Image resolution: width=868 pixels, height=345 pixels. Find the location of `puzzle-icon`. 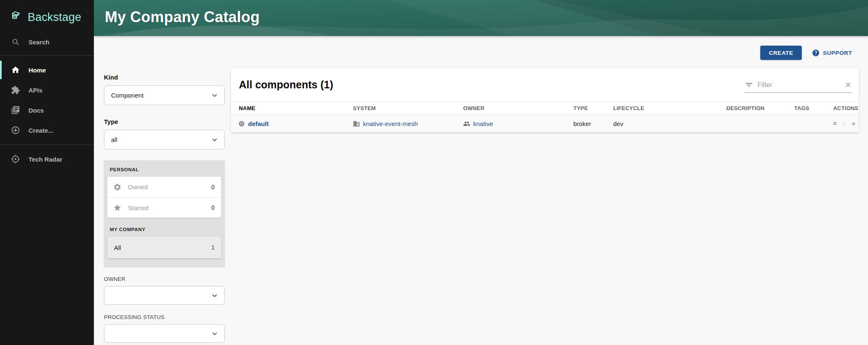

puzzle-icon is located at coordinates (16, 90).